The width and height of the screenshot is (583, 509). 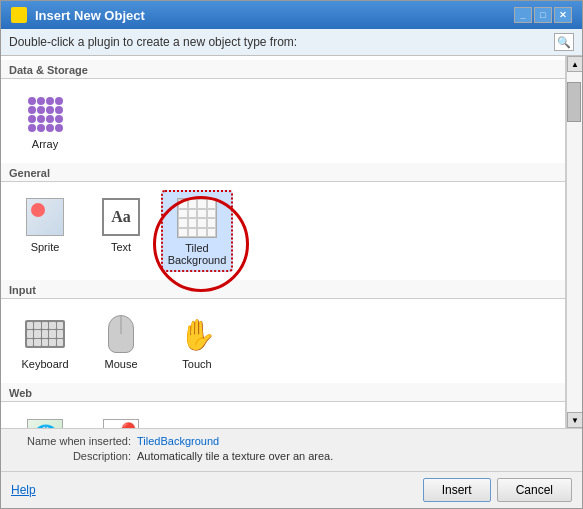 I want to click on array-label: Array, so click(x=45, y=144).